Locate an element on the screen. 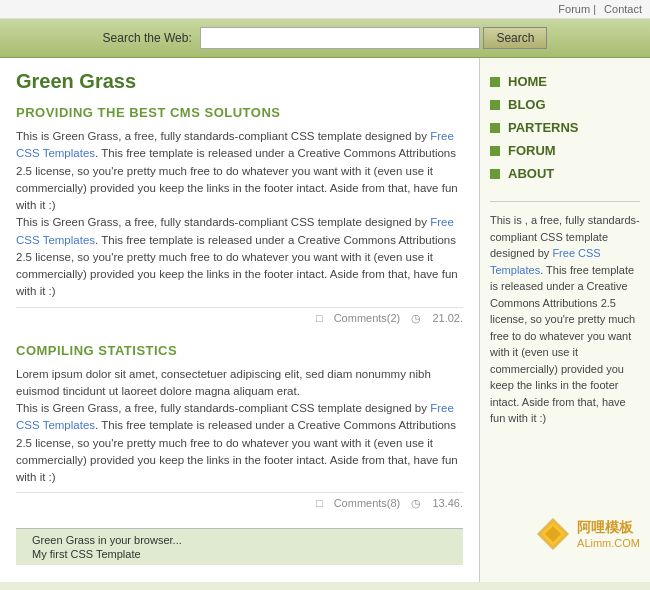  nav-item-forum: FORUM is located at coordinates (565, 150).